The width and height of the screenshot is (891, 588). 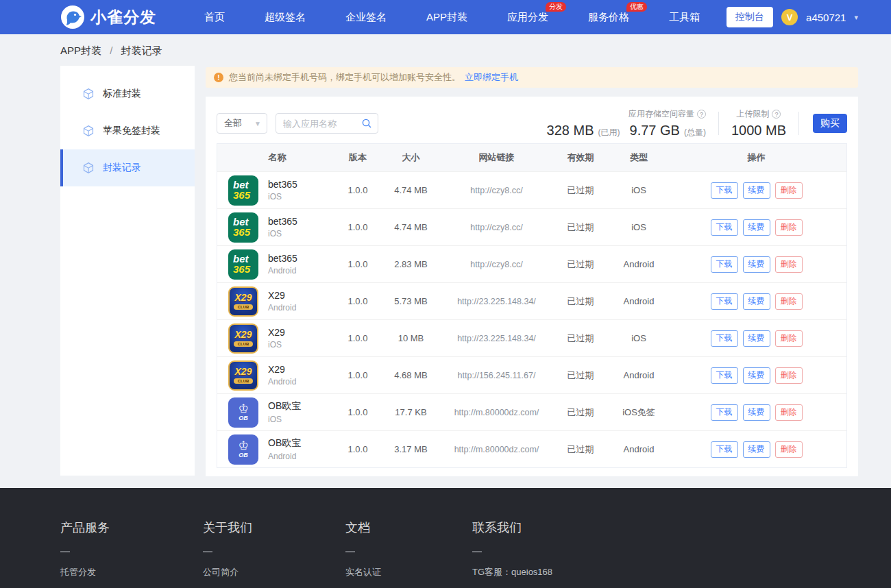 What do you see at coordinates (609, 133) in the screenshot?
I see `storage-used-suffix: (已用)` at bounding box center [609, 133].